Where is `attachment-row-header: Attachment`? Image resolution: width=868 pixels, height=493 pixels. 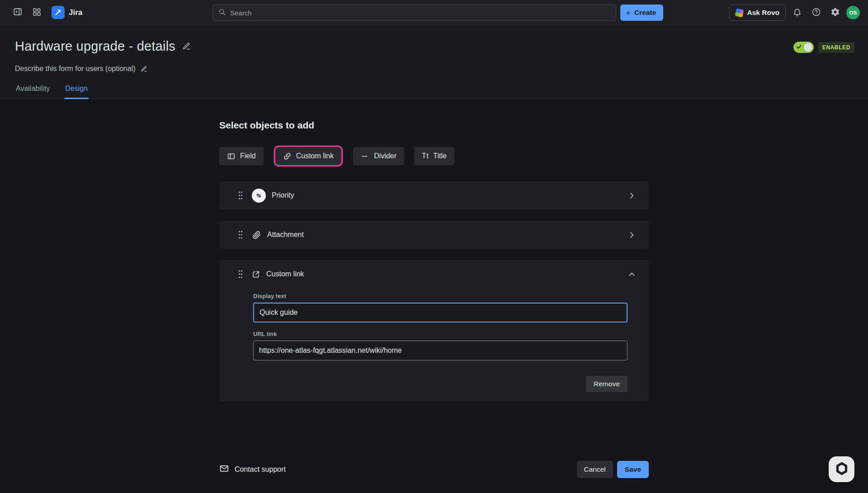
attachment-row-header: Attachment is located at coordinates (434, 235).